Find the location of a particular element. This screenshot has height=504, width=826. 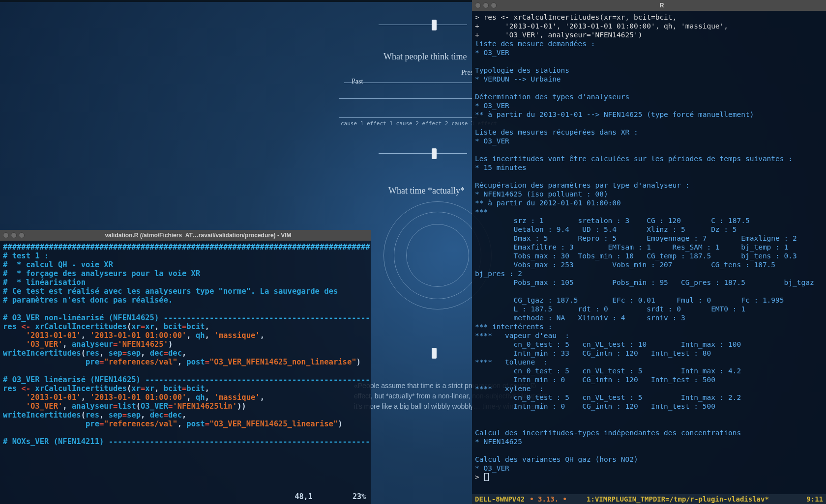

vim-titlebar: validation.R (/atmo/Fichiers_AT…ravail/v… is located at coordinates (185, 235).